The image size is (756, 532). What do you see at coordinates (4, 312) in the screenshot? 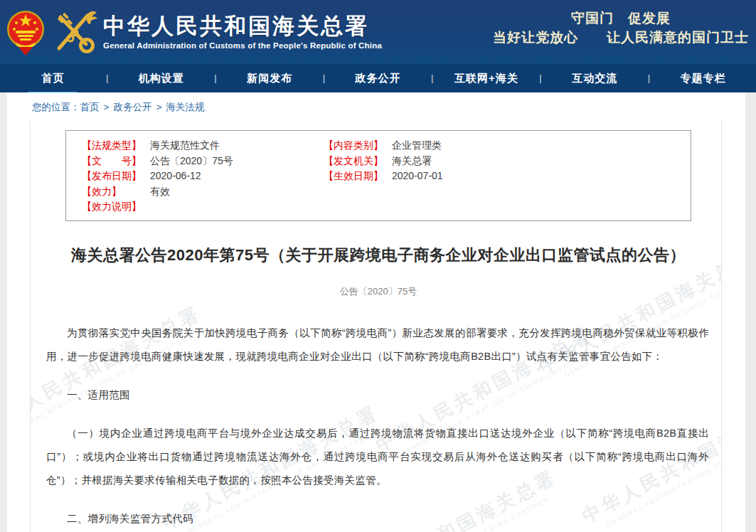
I see `left-page-gutter` at bounding box center [4, 312].